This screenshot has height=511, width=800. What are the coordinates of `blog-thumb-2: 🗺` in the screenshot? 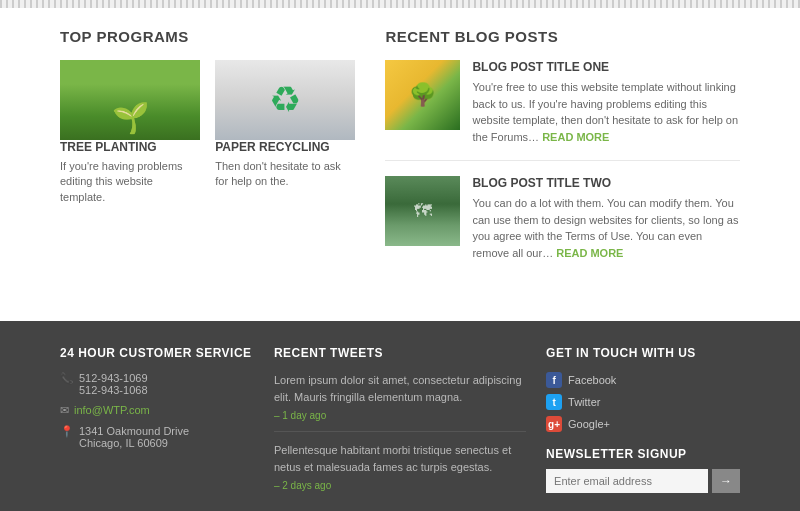 It's located at (422, 211).